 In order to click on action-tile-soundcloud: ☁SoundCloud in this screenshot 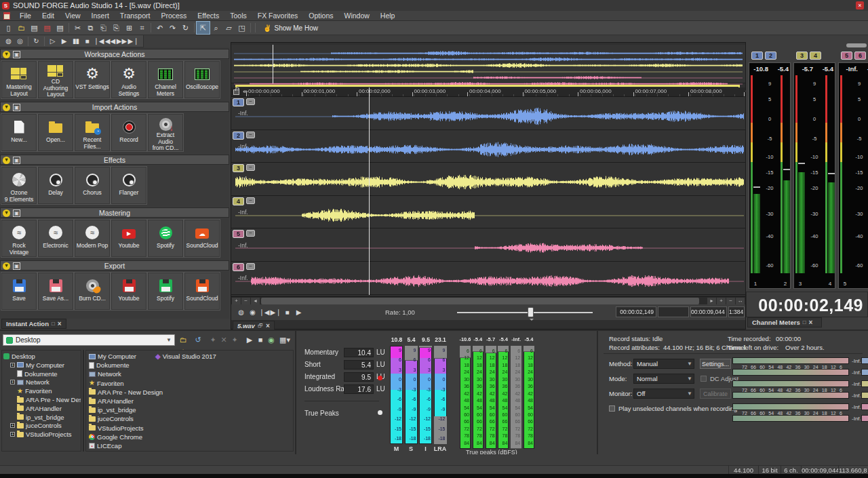, I will do `click(202, 239)`.